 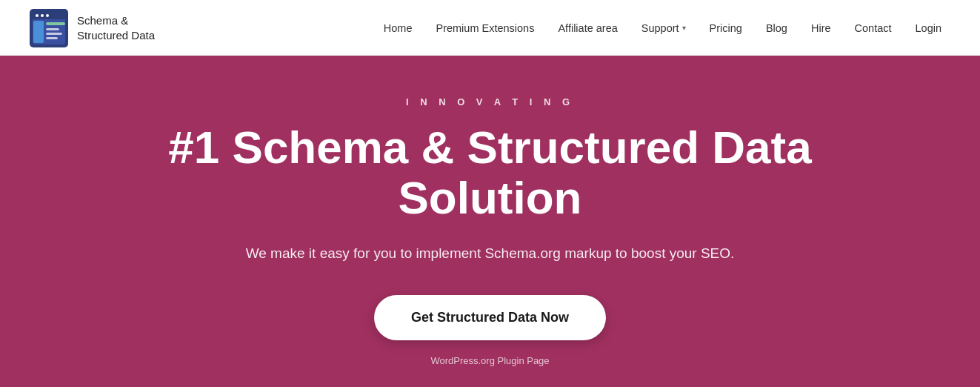 What do you see at coordinates (490, 360) in the screenshot?
I see `wordpress-plugin-link: WordPress.org Plugin Page` at bounding box center [490, 360].